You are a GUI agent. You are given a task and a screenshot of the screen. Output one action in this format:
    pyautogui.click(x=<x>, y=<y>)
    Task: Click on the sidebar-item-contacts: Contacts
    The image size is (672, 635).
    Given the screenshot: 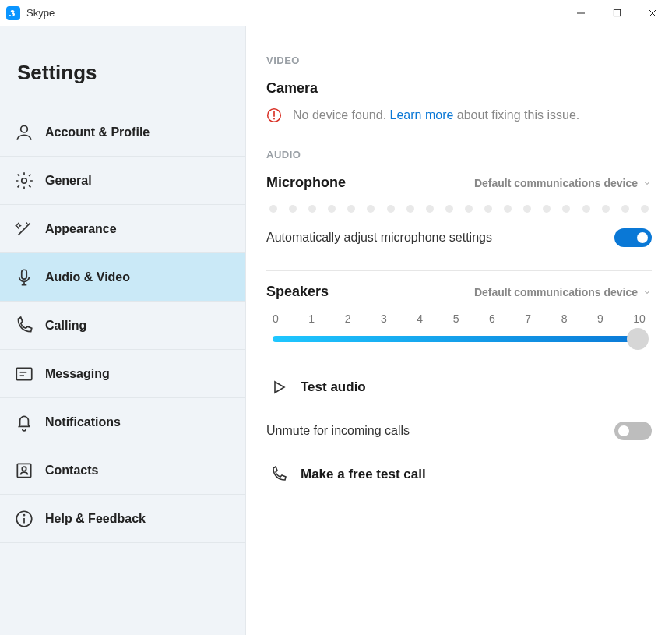 What is the action you would take?
    pyautogui.click(x=123, y=471)
    